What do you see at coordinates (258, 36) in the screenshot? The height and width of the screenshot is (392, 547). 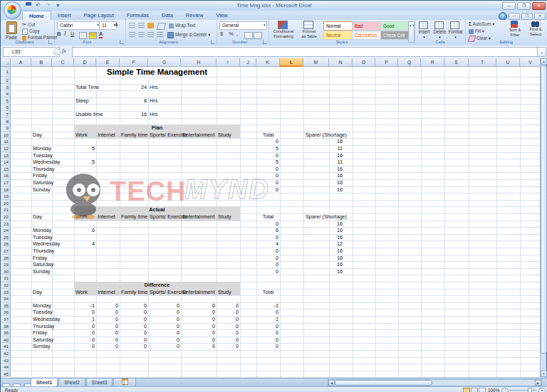 I see `decrease-decimal-button` at bounding box center [258, 36].